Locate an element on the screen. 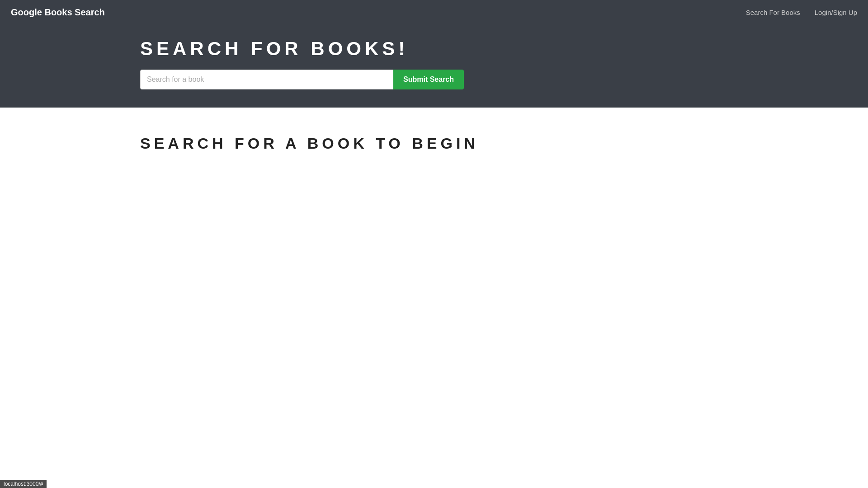 This screenshot has height=488, width=868. navbar-link-login: Login/Sign Up is located at coordinates (836, 13).